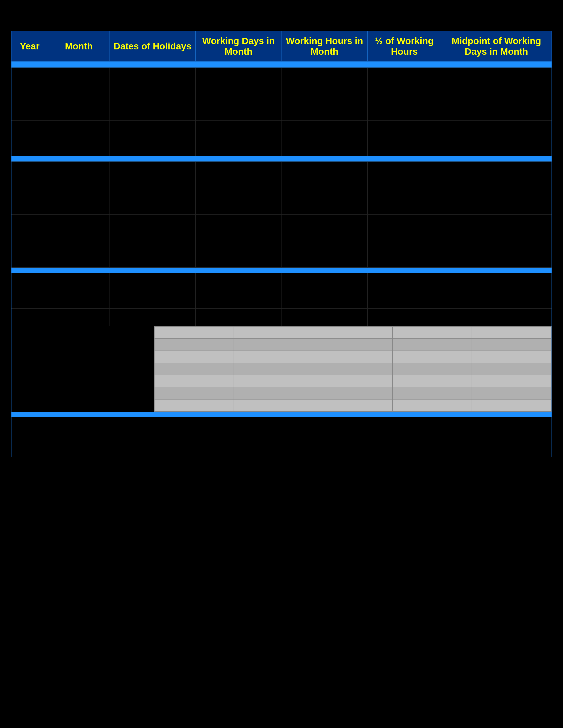 The height and width of the screenshot is (728, 563). Describe the element at coordinates (282, 369) in the screenshot. I see `gray-subtable-row` at that location.